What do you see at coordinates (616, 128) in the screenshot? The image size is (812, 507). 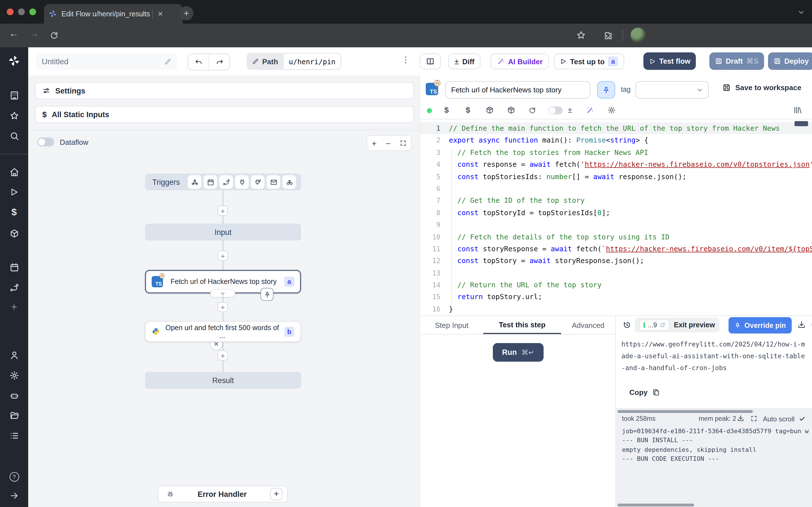 I see `code-line: 1// Define the main function to fetch th…` at bounding box center [616, 128].